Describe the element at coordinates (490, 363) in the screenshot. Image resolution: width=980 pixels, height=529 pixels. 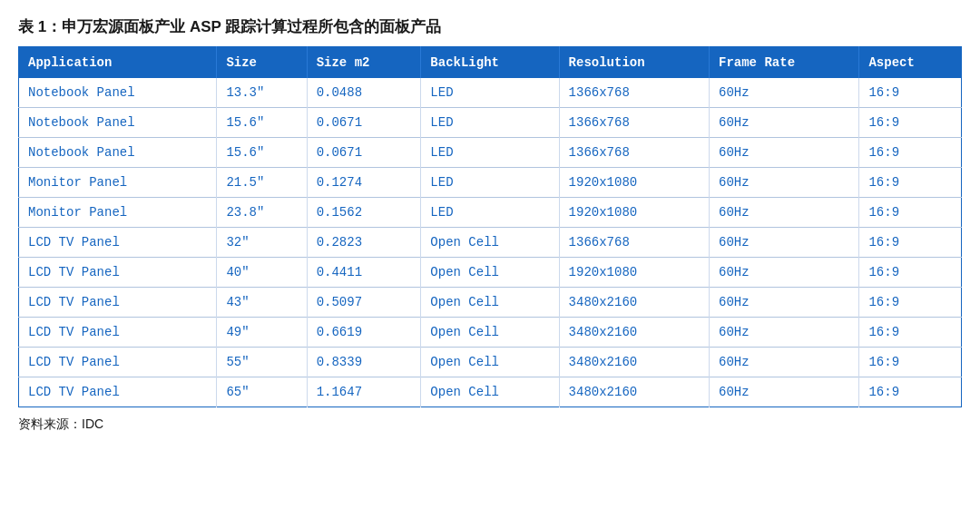
I see `table-row: LCD TV Panel55"0.8339Open Cell3480x21606…` at that location.